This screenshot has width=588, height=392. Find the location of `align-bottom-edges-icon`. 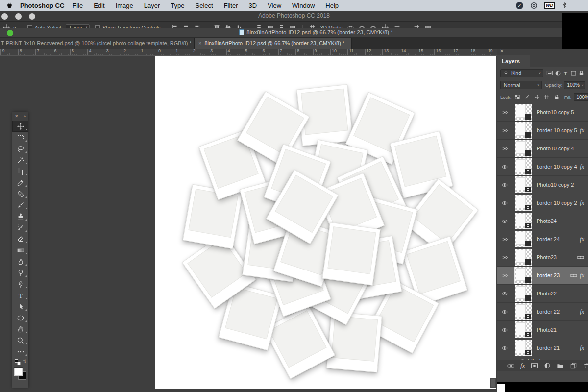

align-bottom-edges-icon is located at coordinates (239, 26).